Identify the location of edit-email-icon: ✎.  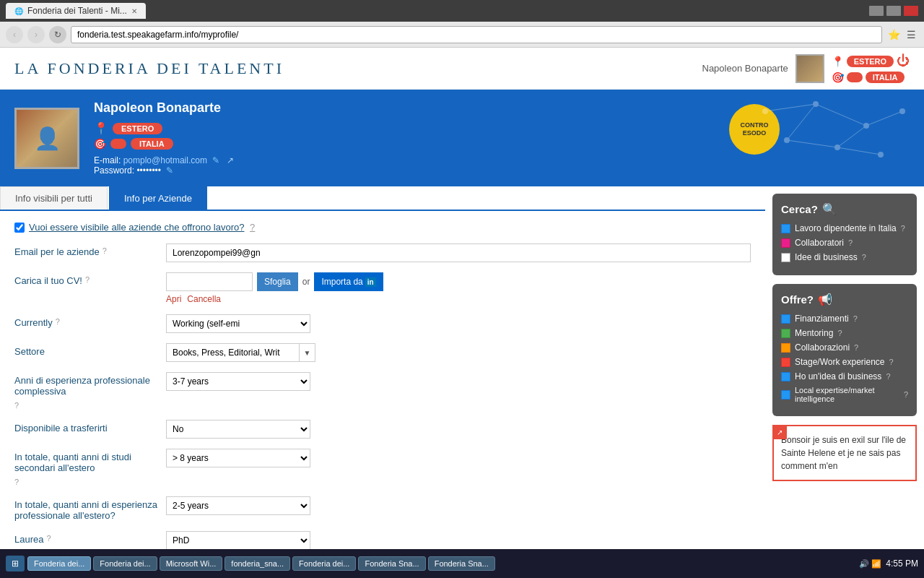
(216, 160).